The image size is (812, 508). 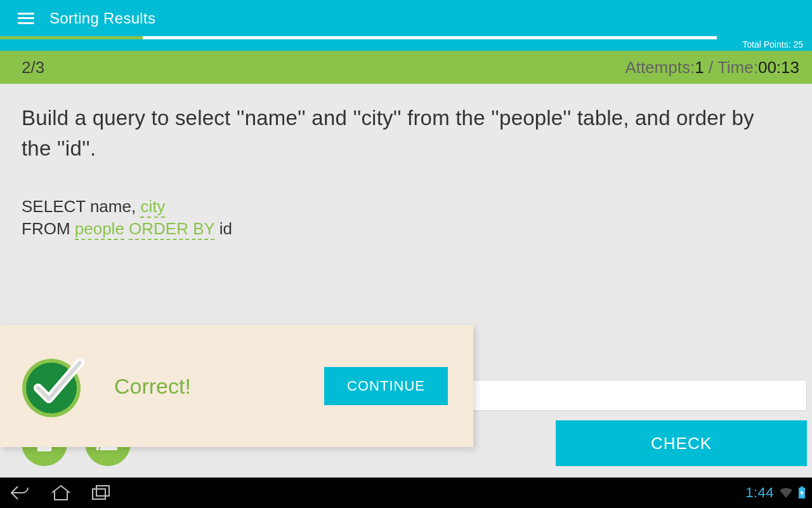 What do you see at coordinates (406, 218) in the screenshot?
I see `query-block: SELECT name, city FROM people ORDER BY i…` at bounding box center [406, 218].